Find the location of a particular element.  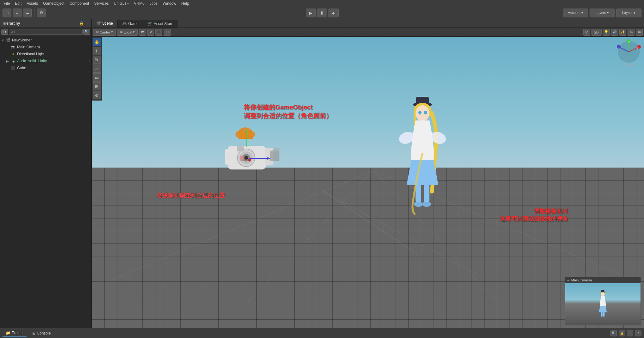

toolbar-icon-btn-1: ⊙ is located at coordinates (7, 13).